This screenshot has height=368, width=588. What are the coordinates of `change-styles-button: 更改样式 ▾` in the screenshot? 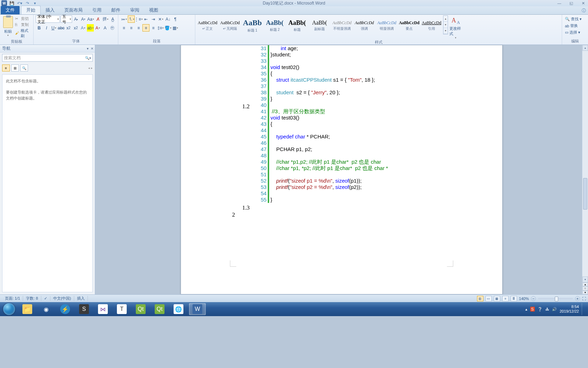 It's located at (456, 27).